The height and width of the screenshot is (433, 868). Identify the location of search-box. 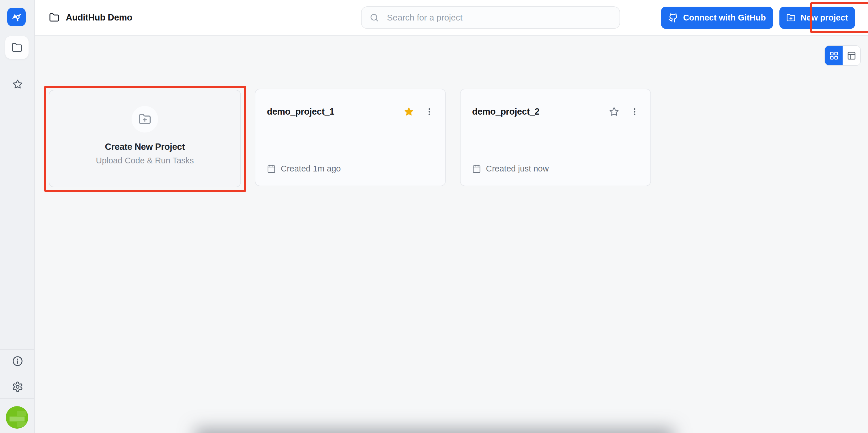
(491, 18).